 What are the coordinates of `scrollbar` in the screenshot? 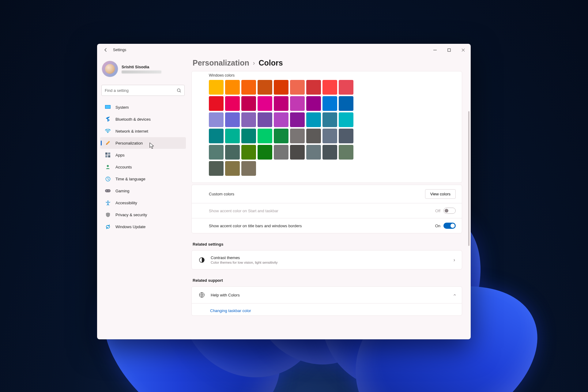 It's located at (469, 224).